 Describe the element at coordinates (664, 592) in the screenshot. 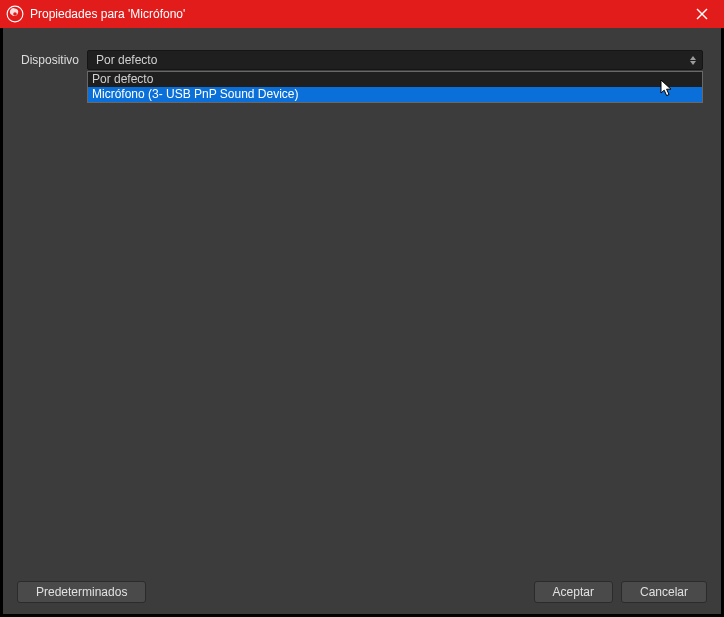

I see `cancel-button-label: Cancelar` at that location.